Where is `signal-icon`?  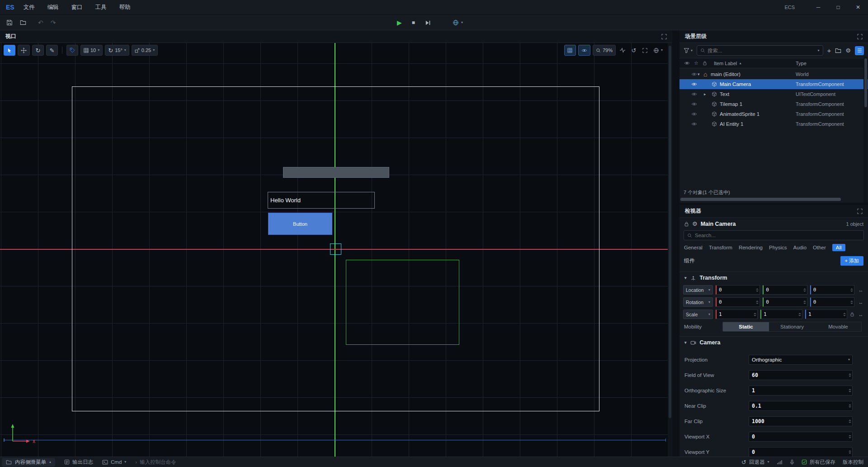
signal-icon is located at coordinates (779, 462).